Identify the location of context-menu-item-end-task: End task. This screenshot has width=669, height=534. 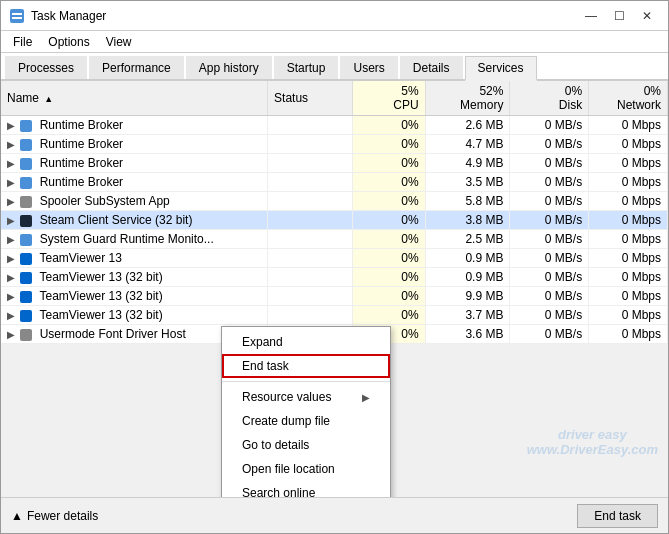
(306, 366).